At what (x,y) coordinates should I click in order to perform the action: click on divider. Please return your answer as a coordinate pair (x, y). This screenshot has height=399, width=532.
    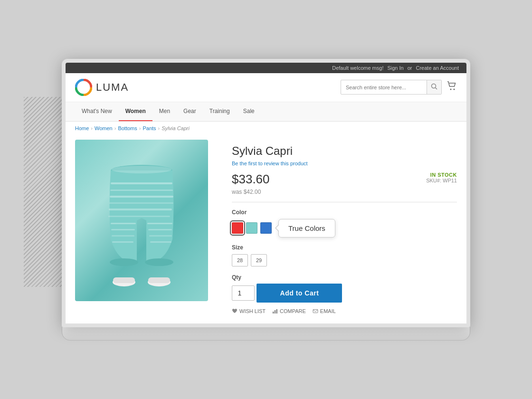
    Looking at the image, I should click on (344, 202).